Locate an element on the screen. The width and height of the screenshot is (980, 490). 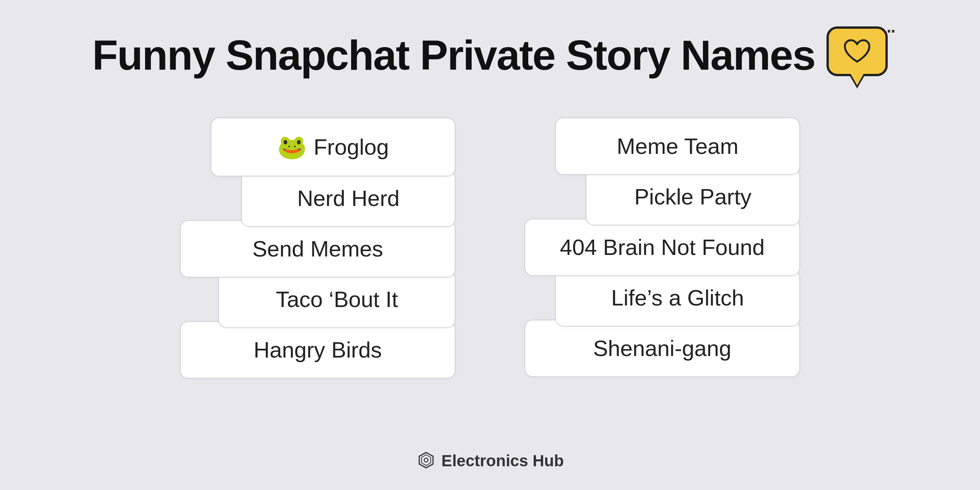
card-label: Shenani-gang is located at coordinates (662, 348).